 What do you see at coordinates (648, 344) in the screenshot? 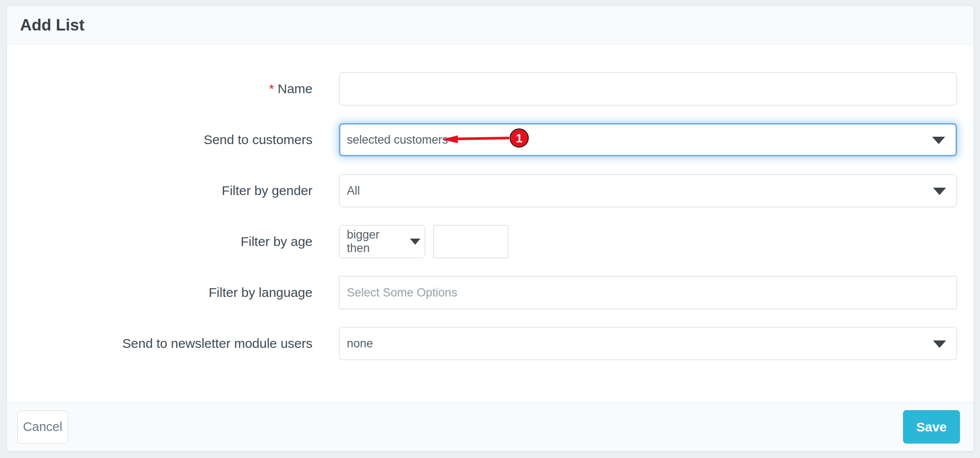
I see `send-to-newsletter-select: none` at bounding box center [648, 344].